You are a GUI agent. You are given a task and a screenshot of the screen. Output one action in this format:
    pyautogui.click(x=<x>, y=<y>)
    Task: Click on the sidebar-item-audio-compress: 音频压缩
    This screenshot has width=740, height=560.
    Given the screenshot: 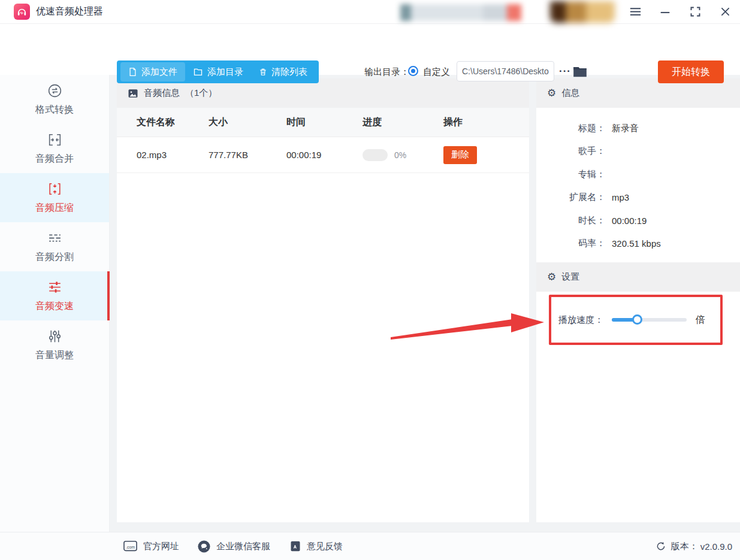 What is the action you would take?
    pyautogui.click(x=55, y=198)
    